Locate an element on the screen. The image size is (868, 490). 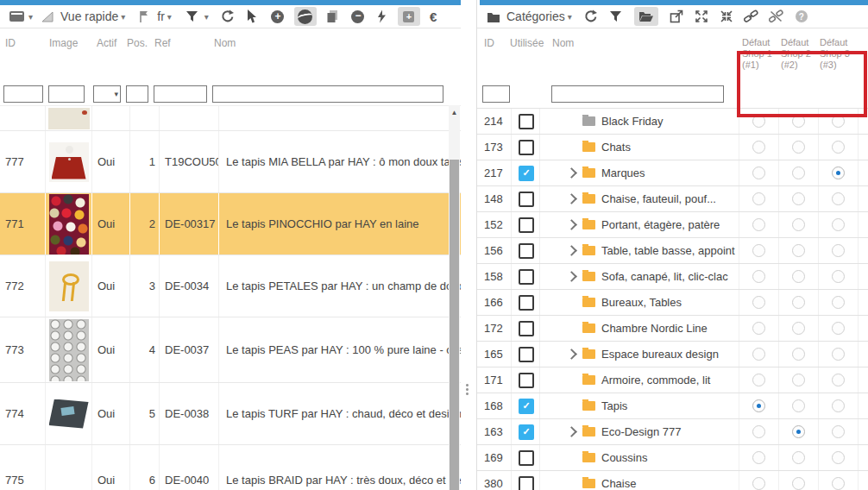
col-default-shop2: Défaut Shop 2 (#2) is located at coordinates (799, 53).